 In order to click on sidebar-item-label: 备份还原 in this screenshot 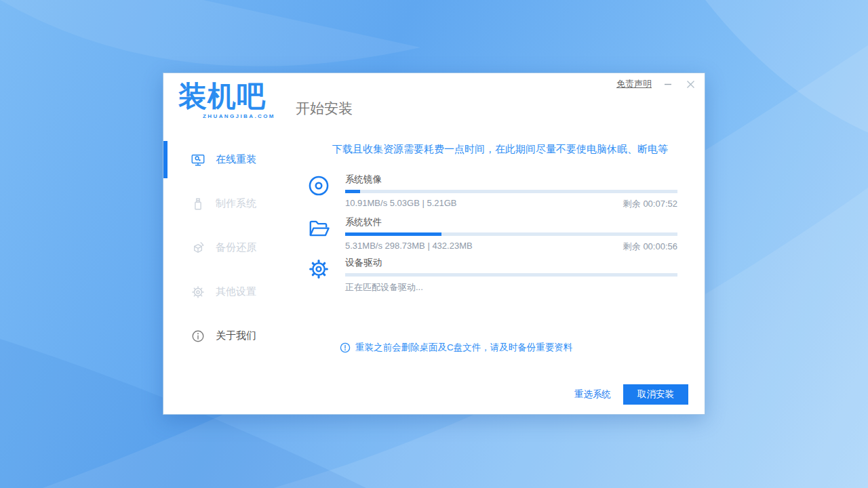, I will do `click(236, 248)`.